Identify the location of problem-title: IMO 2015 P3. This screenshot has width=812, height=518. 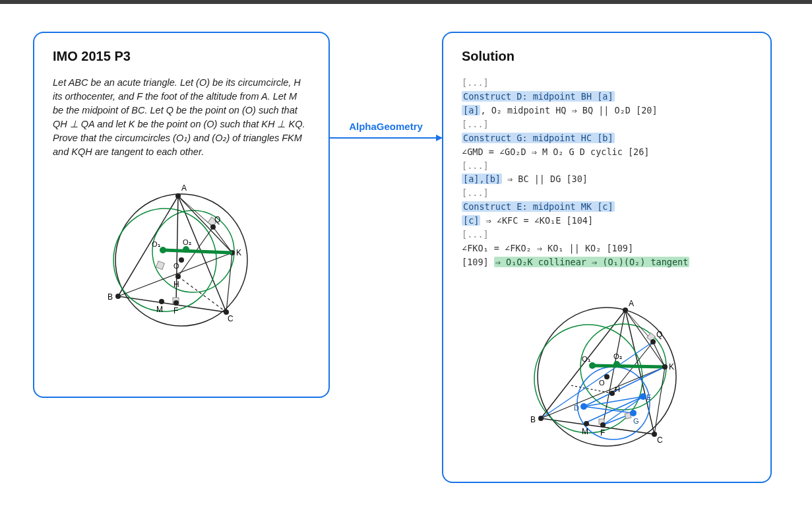
(181, 57).